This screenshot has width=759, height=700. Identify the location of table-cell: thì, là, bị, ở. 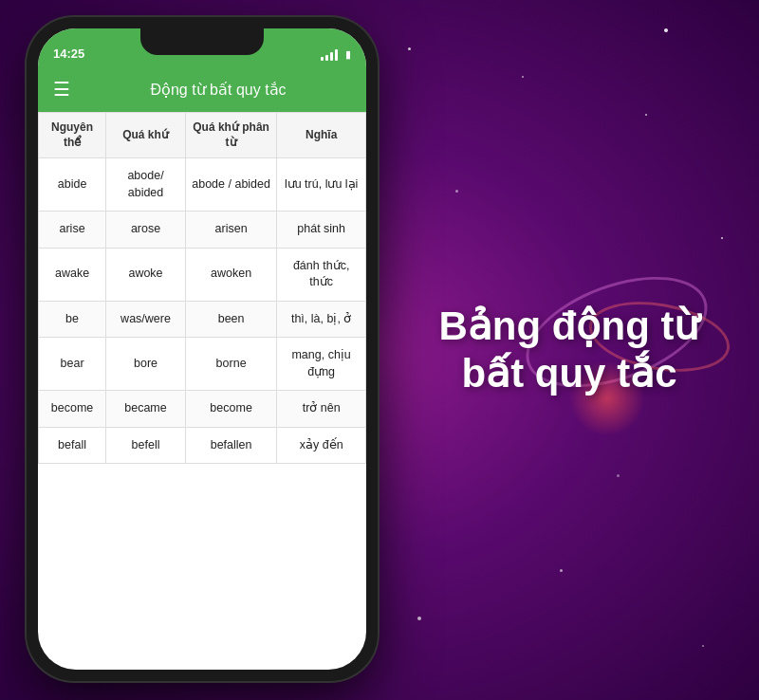
(322, 319).